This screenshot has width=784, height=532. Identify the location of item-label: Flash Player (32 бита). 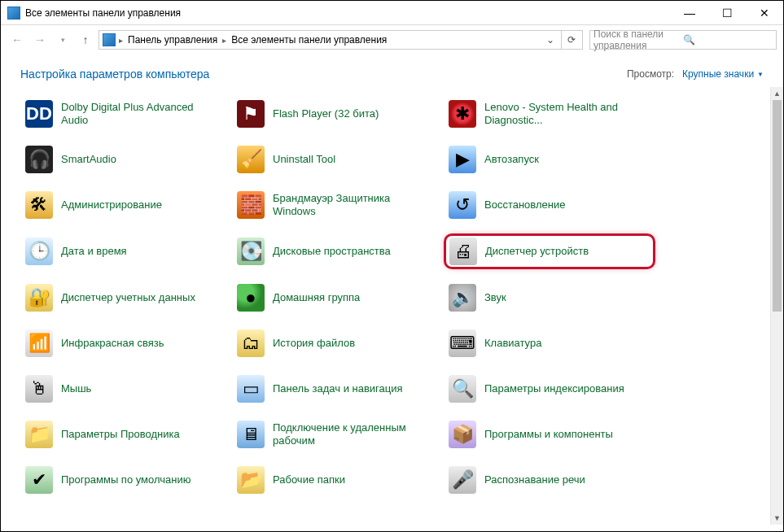
(326, 114).